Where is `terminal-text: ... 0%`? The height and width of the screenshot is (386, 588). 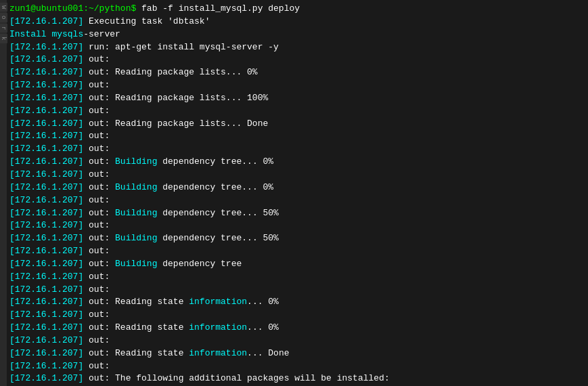 terminal-text: ... 0% is located at coordinates (263, 302).